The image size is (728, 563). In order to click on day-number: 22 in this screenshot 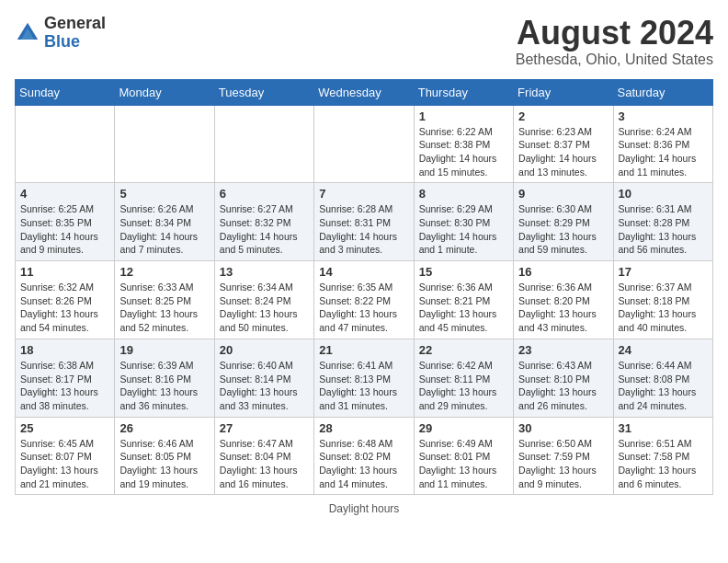, I will do `click(463, 350)`.